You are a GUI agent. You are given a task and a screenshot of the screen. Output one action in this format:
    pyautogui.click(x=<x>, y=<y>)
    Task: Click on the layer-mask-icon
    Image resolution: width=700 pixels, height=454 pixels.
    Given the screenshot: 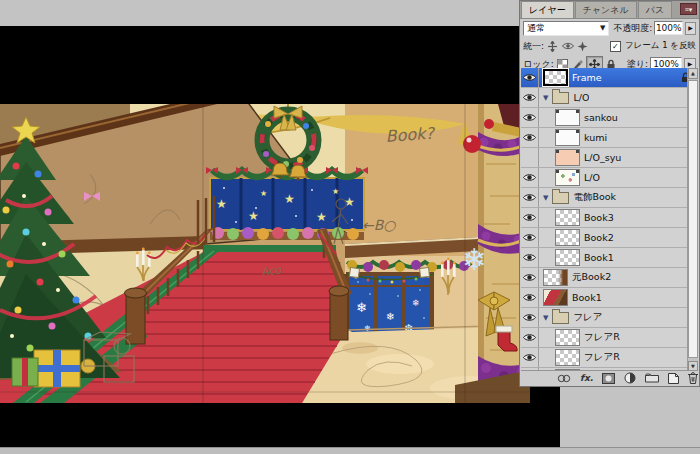 What is the action you would take?
    pyautogui.click(x=608, y=378)
    